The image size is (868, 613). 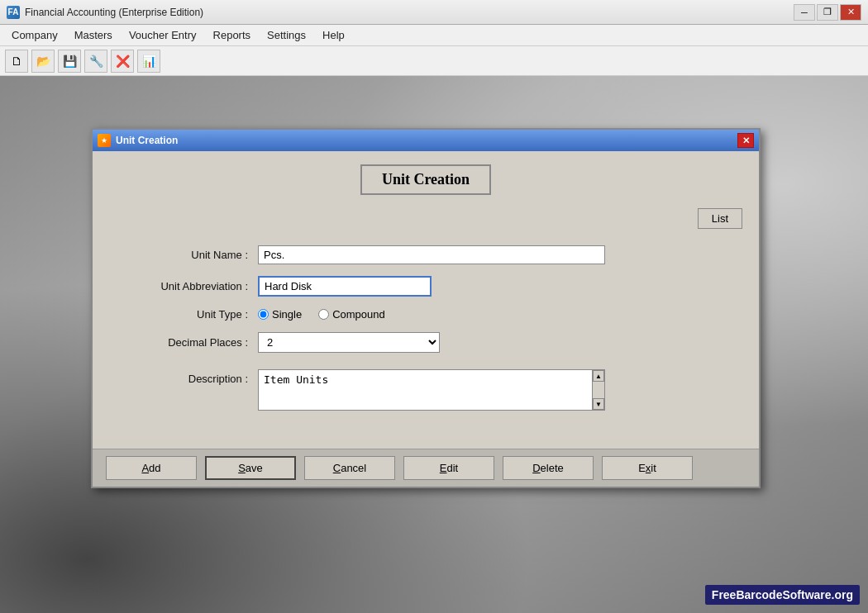 What do you see at coordinates (548, 468) in the screenshot?
I see `delete-button: Delete` at bounding box center [548, 468].